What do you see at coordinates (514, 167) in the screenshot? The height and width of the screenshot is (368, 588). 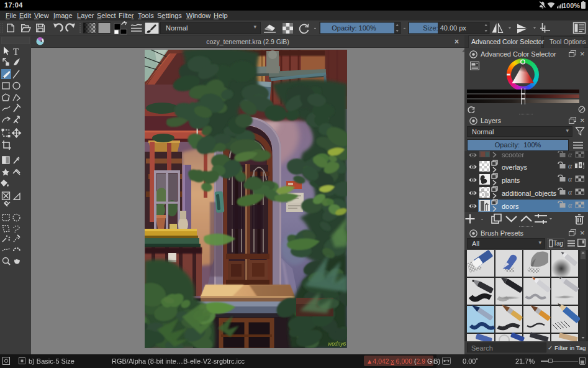 I see `svg-text: overlays` at bounding box center [514, 167].